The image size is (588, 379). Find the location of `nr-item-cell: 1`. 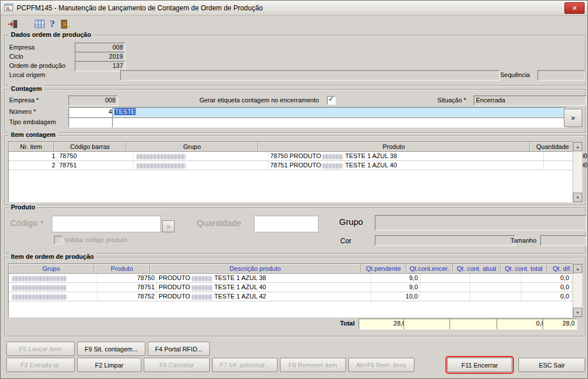

nr-item-cell: 1 is located at coordinates (33, 156).